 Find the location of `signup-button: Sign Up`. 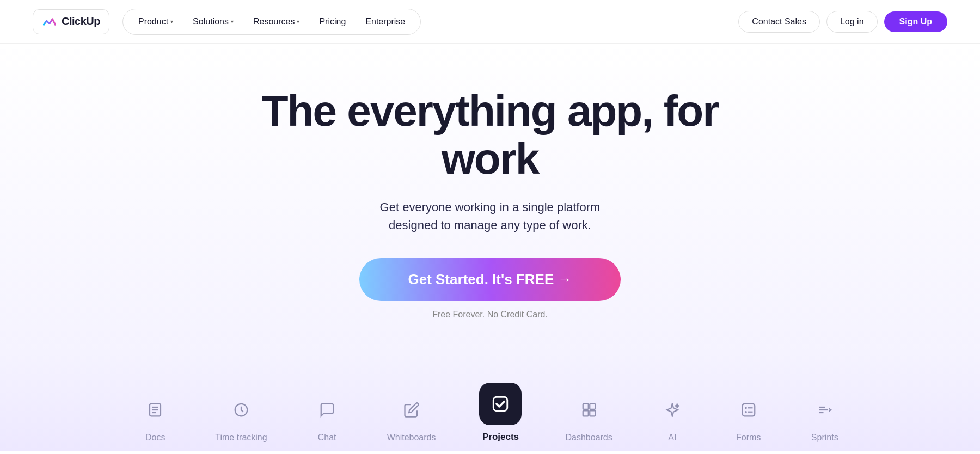

signup-button: Sign Up is located at coordinates (916, 22).